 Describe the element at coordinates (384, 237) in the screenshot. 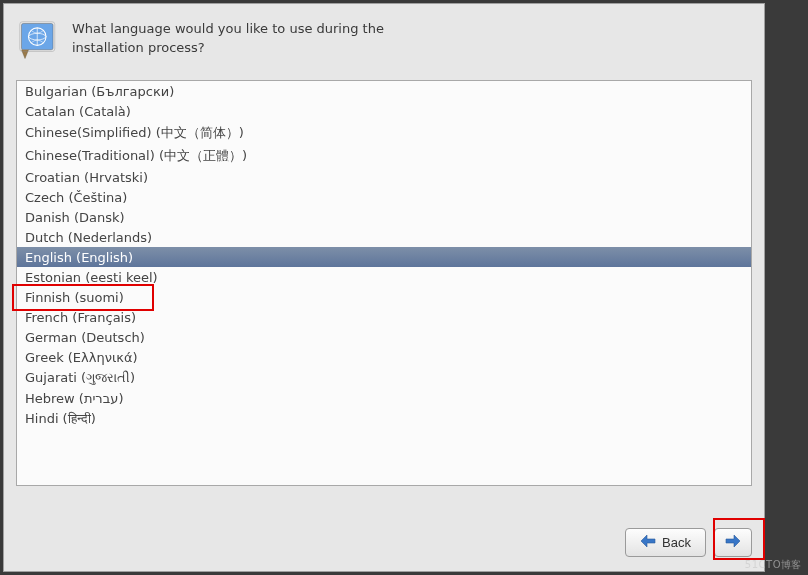

I see `language-option: Dutch (Nederlands)` at that location.